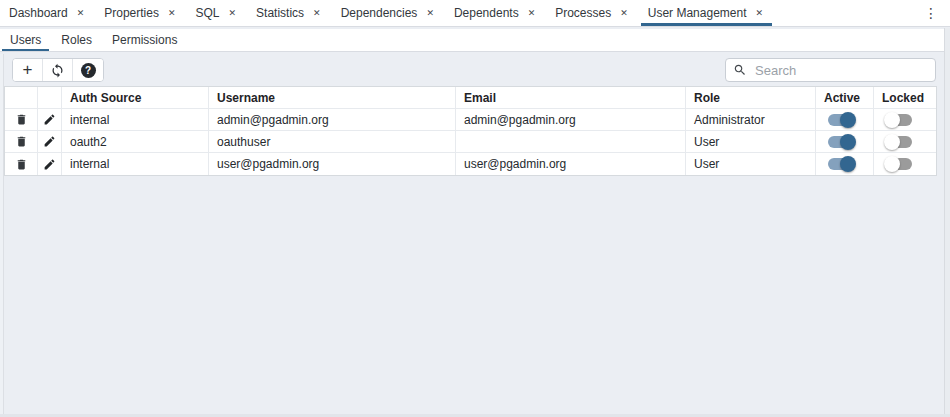 The width and height of the screenshot is (950, 417). What do you see at coordinates (218, 13) in the screenshot?
I see `tab-sql: SQL ✕` at bounding box center [218, 13].